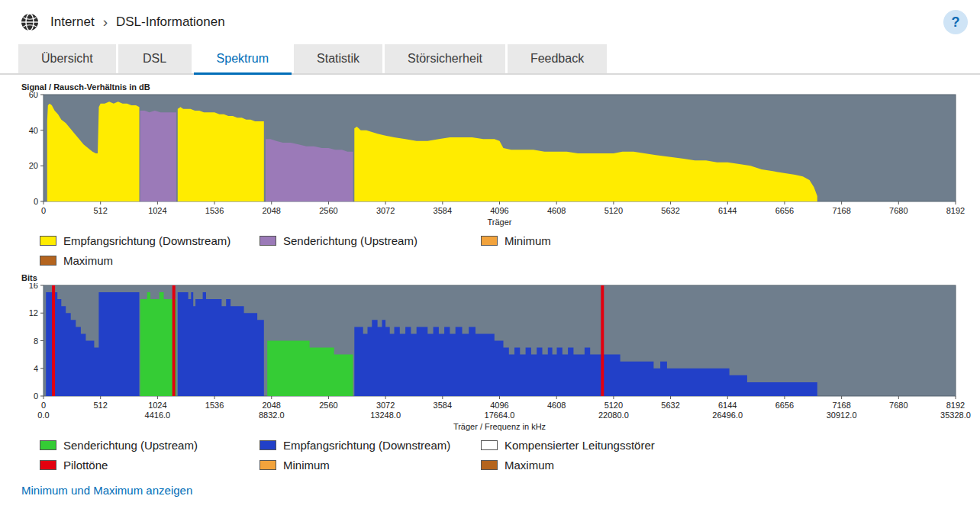 The width and height of the screenshot is (980, 512). I want to click on header: Internet › DSL-Informationen ?, so click(490, 22).